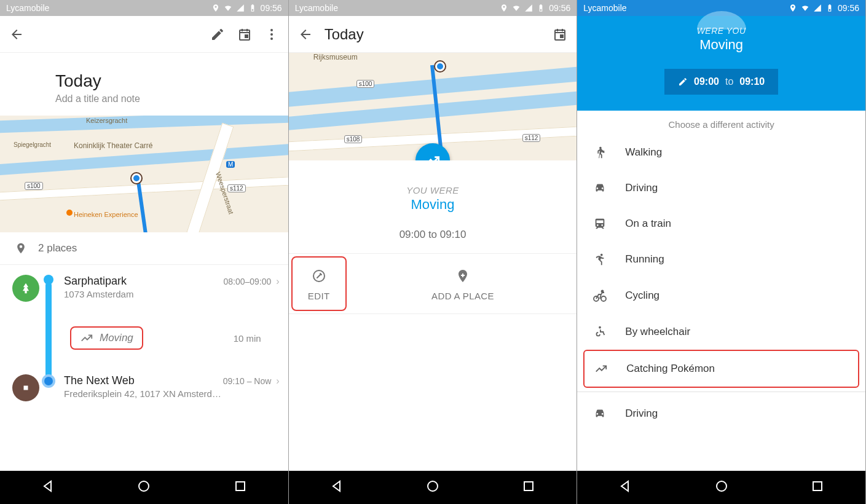 The width and height of the screenshot is (866, 504). I want to click on status-bar: Lycamobile 09:56, so click(433, 8).